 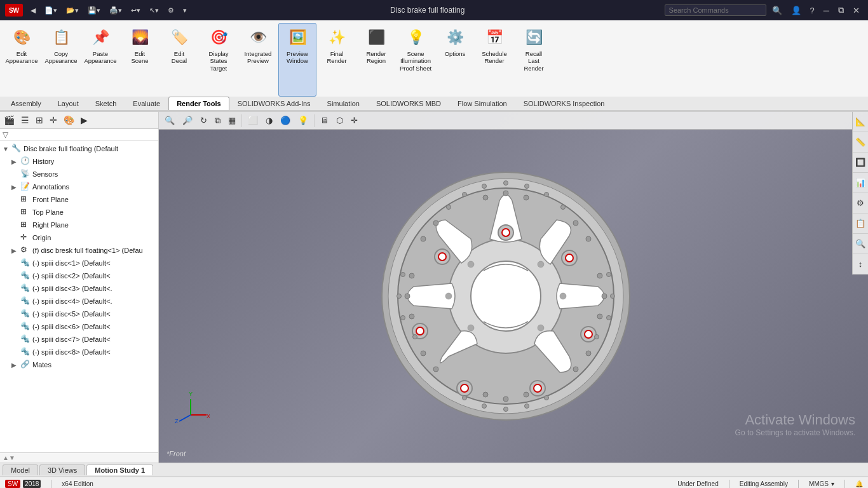 What do you see at coordinates (170, 121) in the screenshot?
I see `vtt-zoom-in: 🔍` at bounding box center [170, 121].